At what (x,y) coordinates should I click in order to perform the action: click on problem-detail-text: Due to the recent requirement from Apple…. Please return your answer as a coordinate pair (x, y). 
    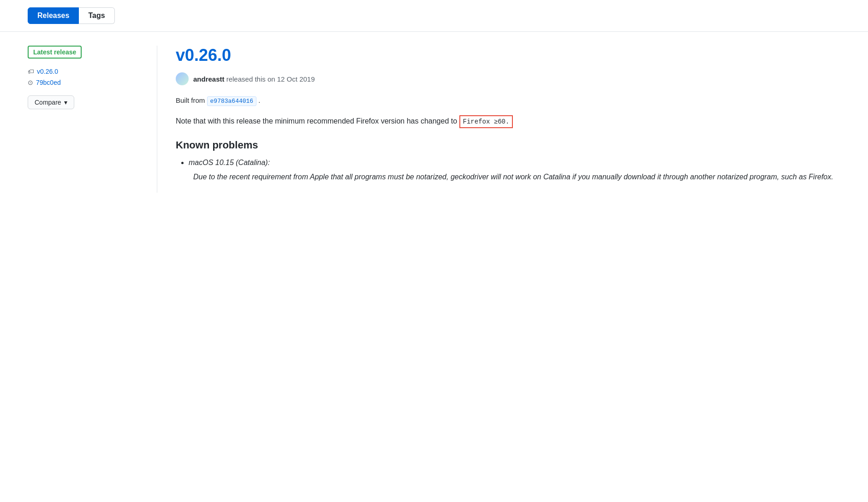
    Looking at the image, I should click on (515, 177).